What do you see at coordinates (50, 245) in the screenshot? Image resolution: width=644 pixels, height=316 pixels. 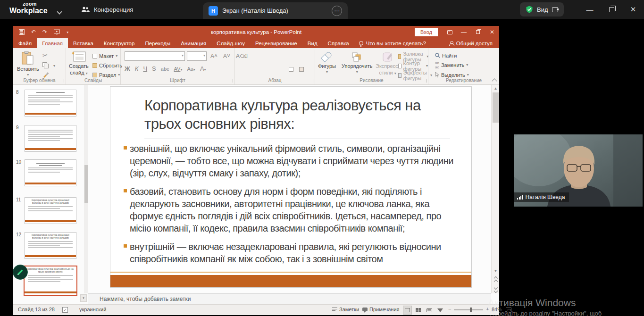 I see `slide-thumbnail-12: Корпоративна культура організації включа…` at bounding box center [50, 245].